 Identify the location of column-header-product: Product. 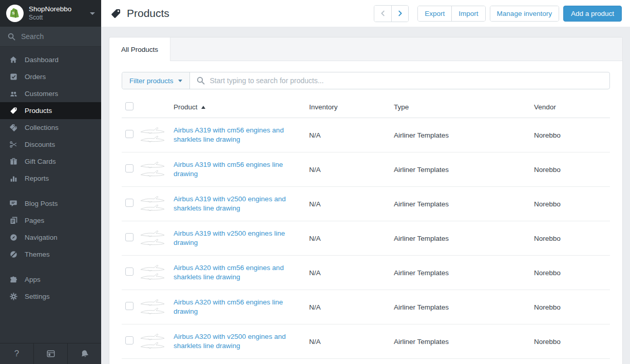
(241, 107).